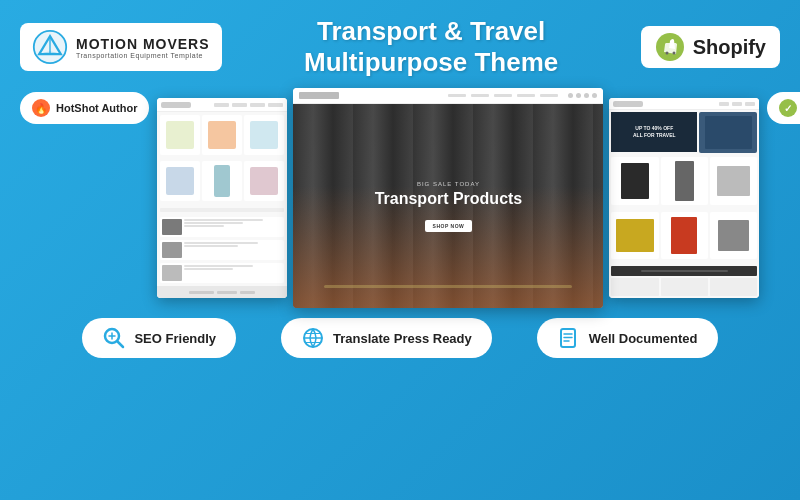 The height and width of the screenshot is (500, 800). I want to click on preview-right-header, so click(684, 104).